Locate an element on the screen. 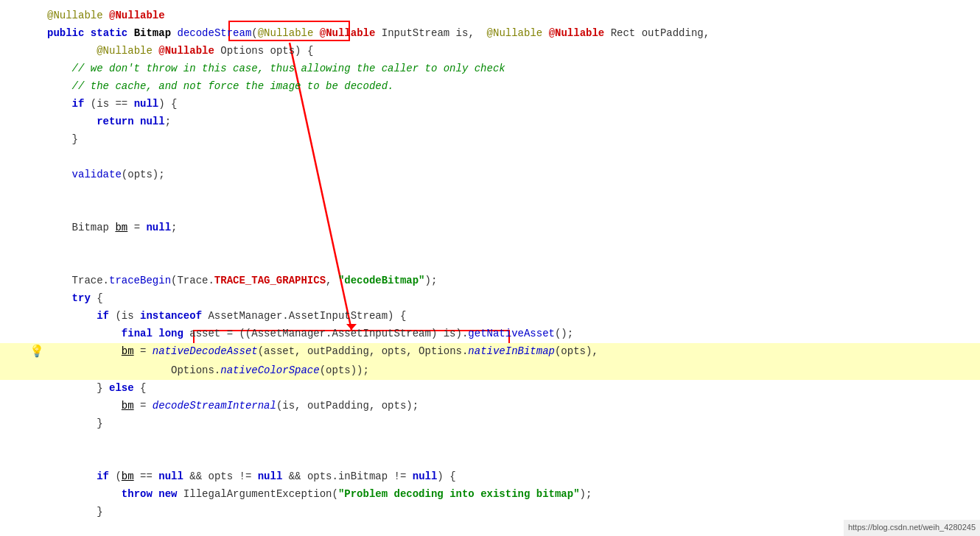 Image resolution: width=980 pixels, height=536 pixels. code-token: else is located at coordinates (122, 388).